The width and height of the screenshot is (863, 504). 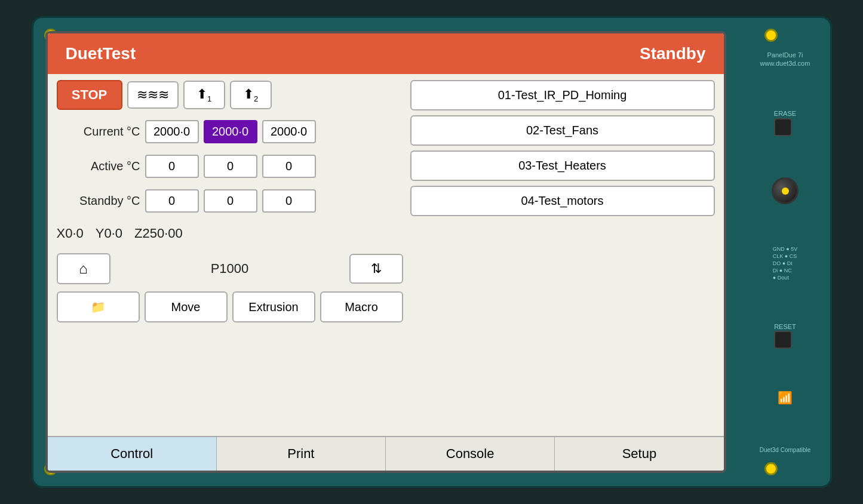 I want to click on rotary-knob, so click(x=785, y=191).